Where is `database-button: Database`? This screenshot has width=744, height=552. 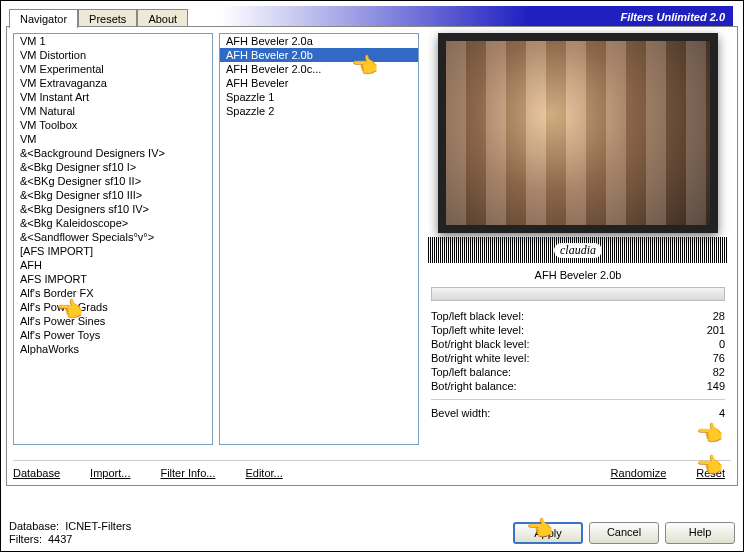 database-button: Database is located at coordinates (36, 473).